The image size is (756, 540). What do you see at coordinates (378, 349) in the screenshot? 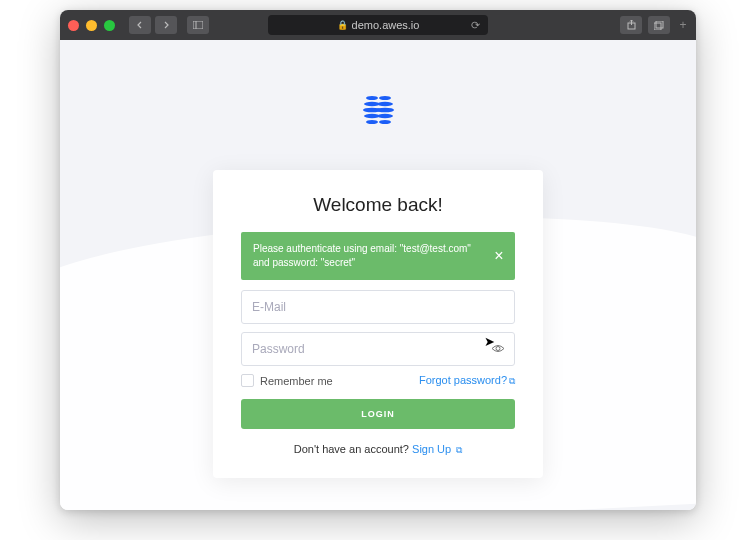
I see `password-input` at bounding box center [378, 349].